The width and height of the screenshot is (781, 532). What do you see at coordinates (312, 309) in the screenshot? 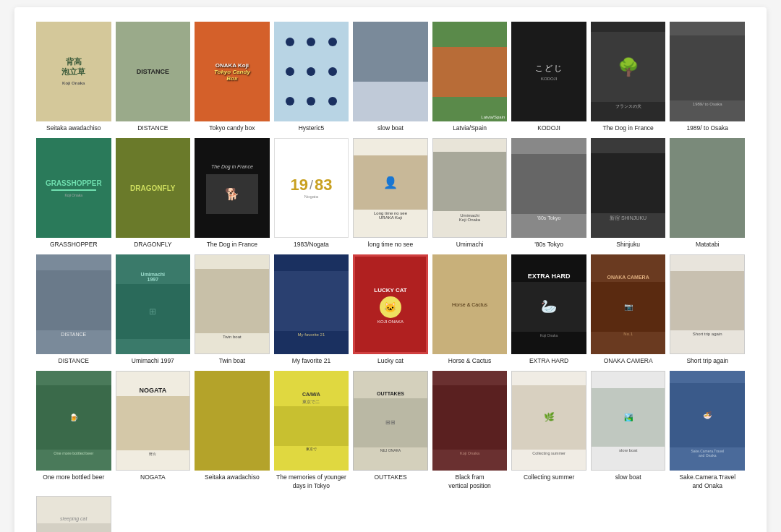
I see `book-item: My favorite 21 My favorite 21` at bounding box center [312, 309].